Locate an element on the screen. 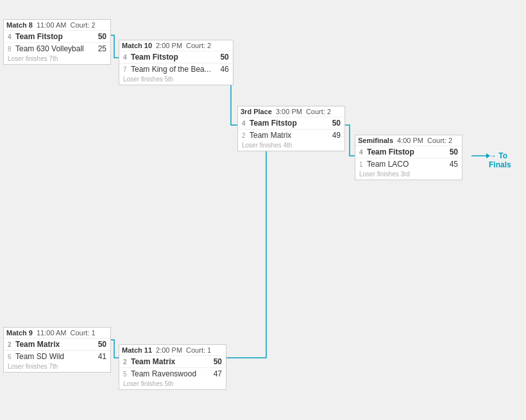 The image size is (526, 420). match11-score2: 47 is located at coordinates (216, 374).